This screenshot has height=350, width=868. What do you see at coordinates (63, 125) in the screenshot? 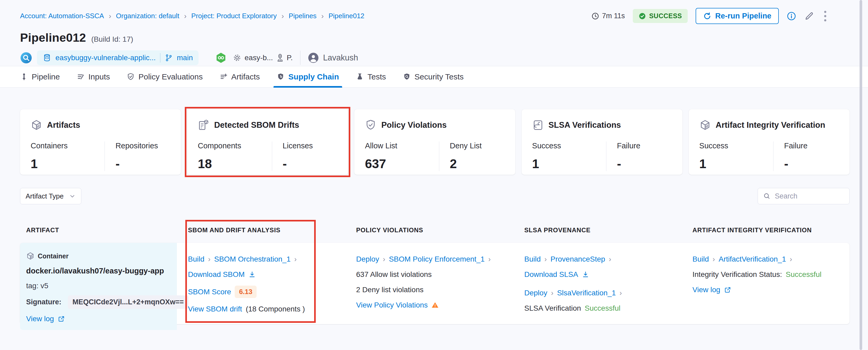
I see `card-title: Artifacts` at bounding box center [63, 125].